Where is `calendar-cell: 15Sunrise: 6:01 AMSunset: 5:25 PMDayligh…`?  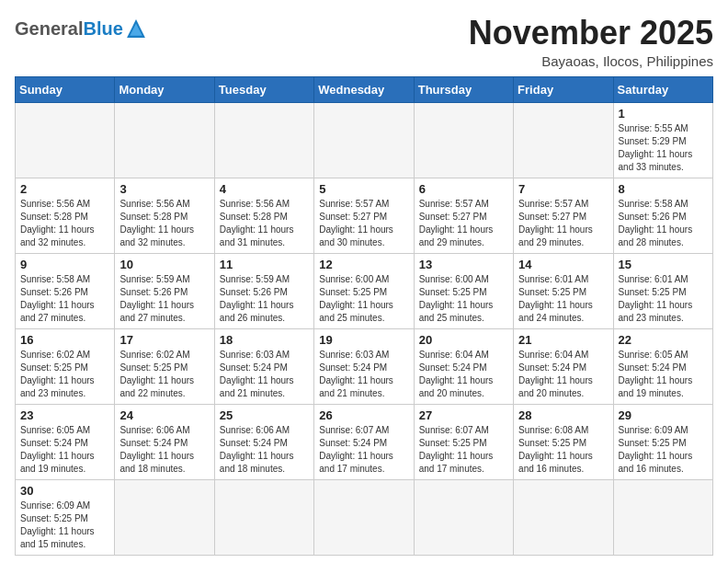 calendar-cell: 15Sunrise: 6:01 AMSunset: 5:25 PMDayligh… is located at coordinates (663, 291).